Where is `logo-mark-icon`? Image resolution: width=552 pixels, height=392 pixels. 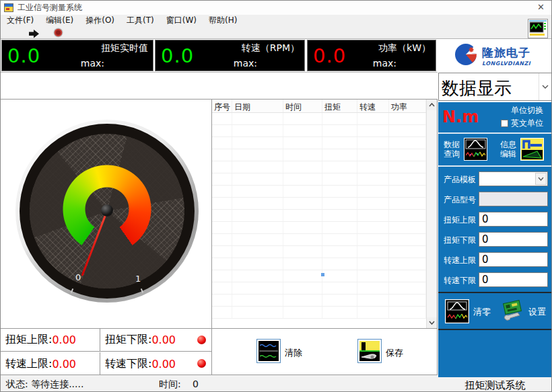
logo-mark-icon is located at coordinates (466, 56).